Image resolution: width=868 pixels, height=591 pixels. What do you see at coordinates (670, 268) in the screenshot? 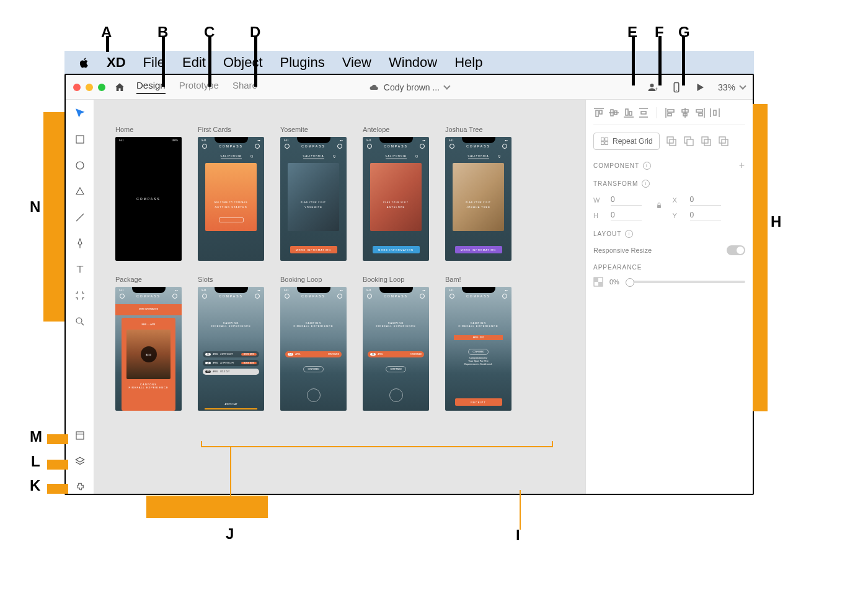
I see `appearance-section: APPEARANCE` at bounding box center [670, 268].